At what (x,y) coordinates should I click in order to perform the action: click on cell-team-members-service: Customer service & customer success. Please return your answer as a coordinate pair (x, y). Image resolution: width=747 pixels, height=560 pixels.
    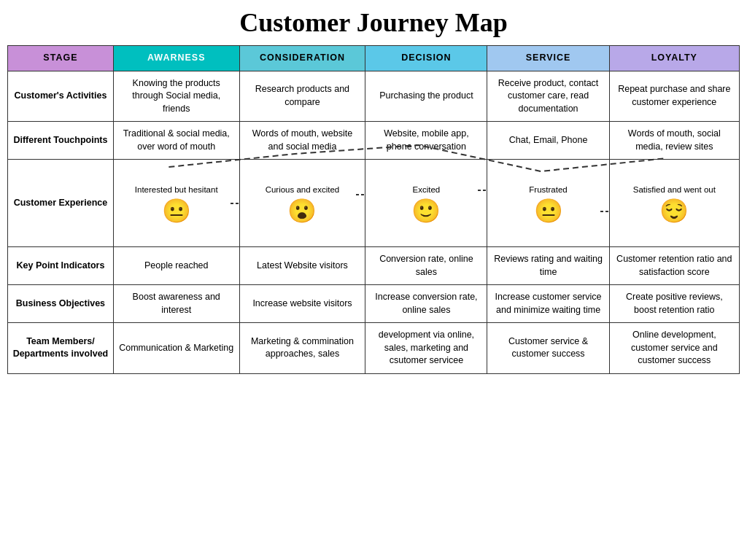
    Looking at the image, I should click on (549, 349).